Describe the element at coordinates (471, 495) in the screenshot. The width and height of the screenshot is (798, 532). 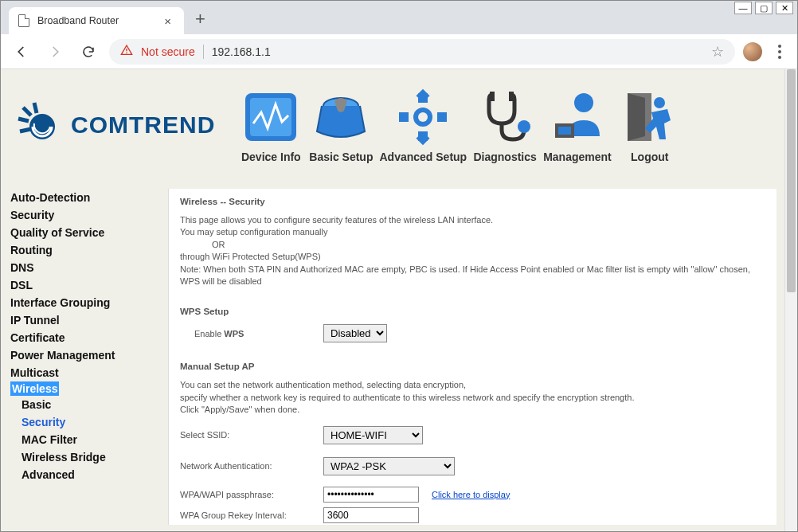
I see `display-passphrase-link: Click here to display` at that location.